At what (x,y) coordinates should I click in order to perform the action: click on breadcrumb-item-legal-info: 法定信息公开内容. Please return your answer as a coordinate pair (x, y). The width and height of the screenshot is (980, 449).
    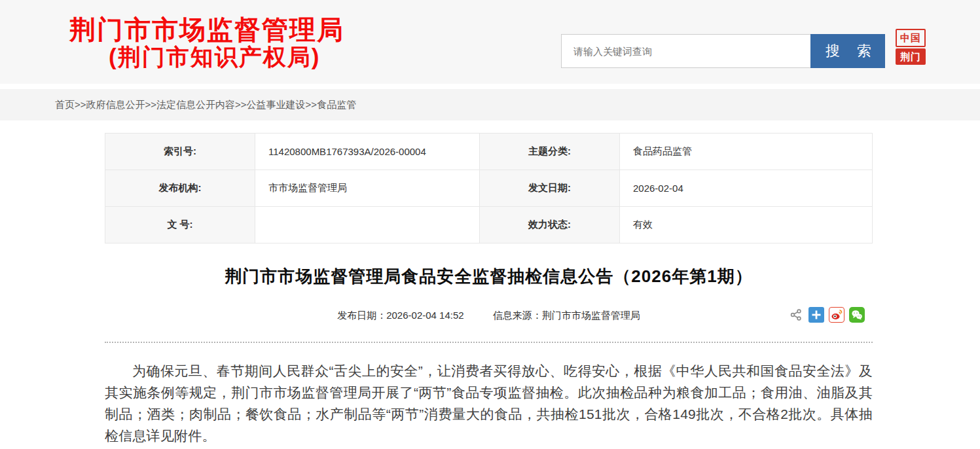
    Looking at the image, I should click on (196, 105).